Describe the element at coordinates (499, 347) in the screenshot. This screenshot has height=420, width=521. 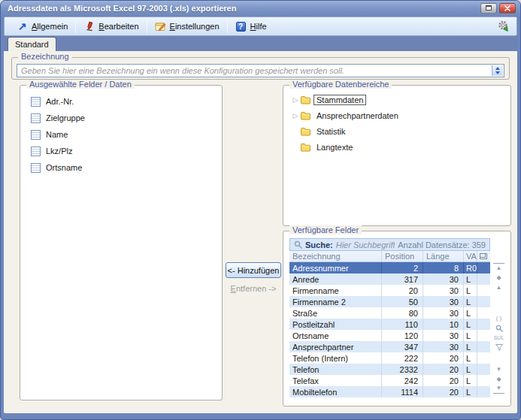
I see `filter-icon` at that location.